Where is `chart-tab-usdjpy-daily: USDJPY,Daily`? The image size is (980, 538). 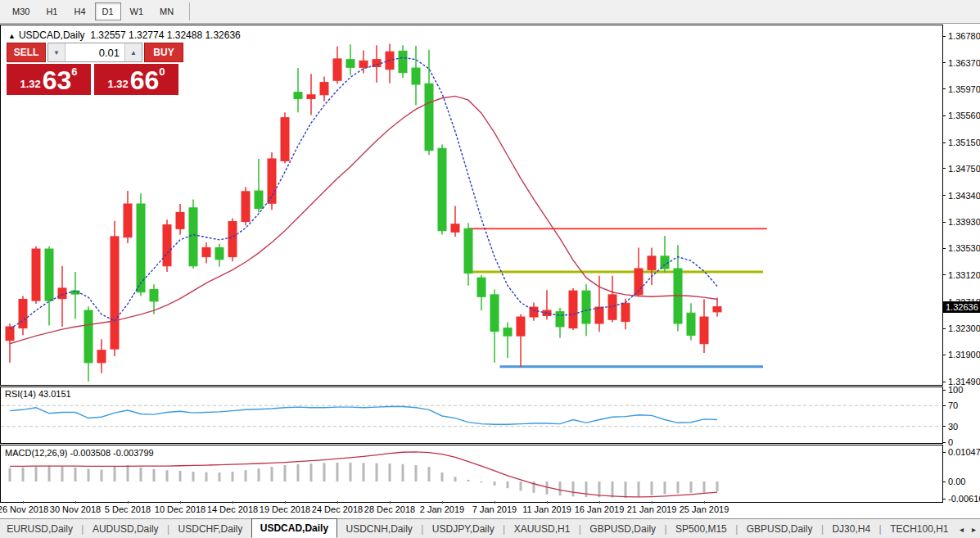 chart-tab-usdjpy-daily: USDJPY,Daily is located at coordinates (463, 529).